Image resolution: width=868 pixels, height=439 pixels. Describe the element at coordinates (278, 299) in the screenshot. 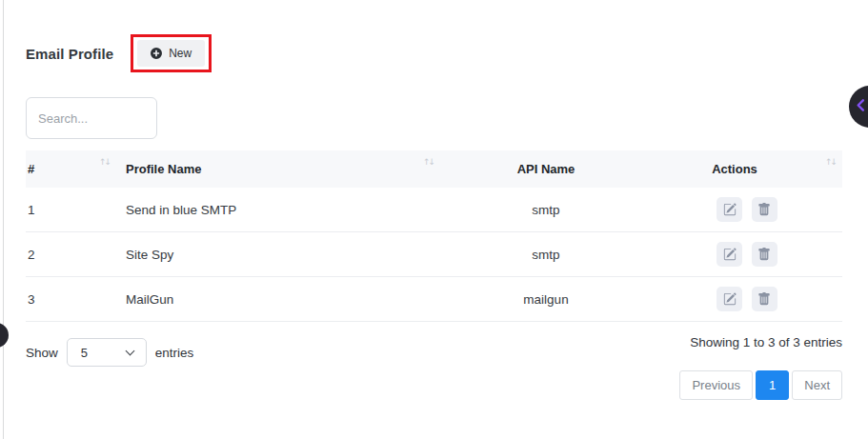

I see `profile-name-cell: MailGun` at that location.